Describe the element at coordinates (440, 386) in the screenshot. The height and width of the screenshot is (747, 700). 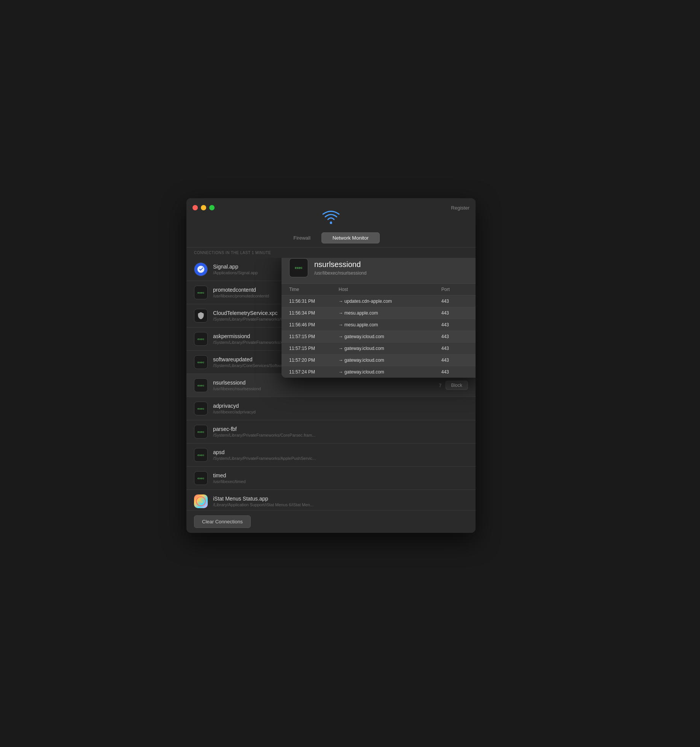
I see `connection-count: 7` at that location.